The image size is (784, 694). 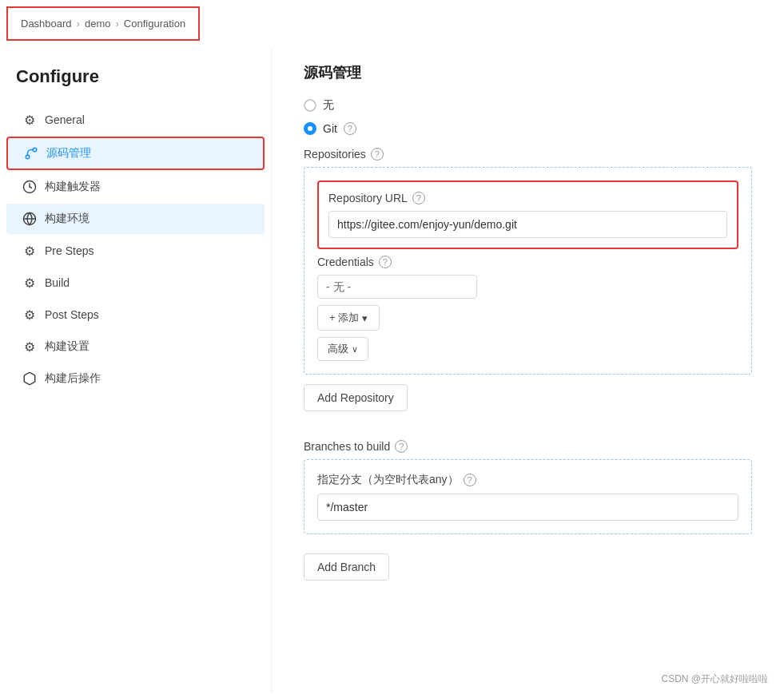 What do you see at coordinates (527, 224) in the screenshot?
I see `repository-url-input` at bounding box center [527, 224].